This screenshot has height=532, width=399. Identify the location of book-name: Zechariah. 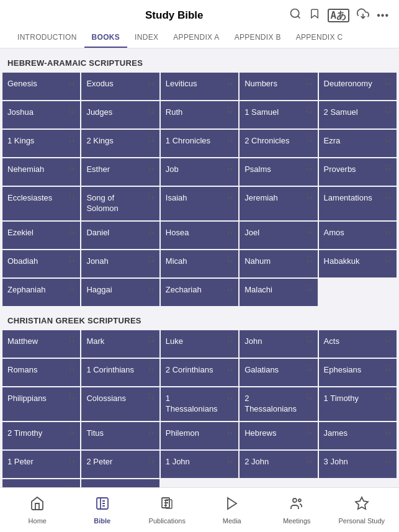
(195, 291).